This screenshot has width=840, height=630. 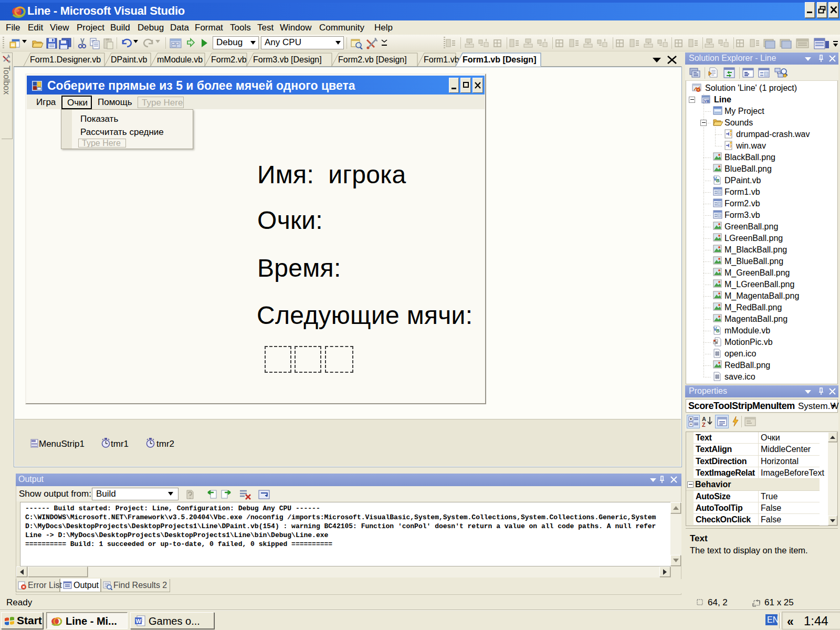 I want to click on svg-text: Form2.vb [Design], so click(x=373, y=60).